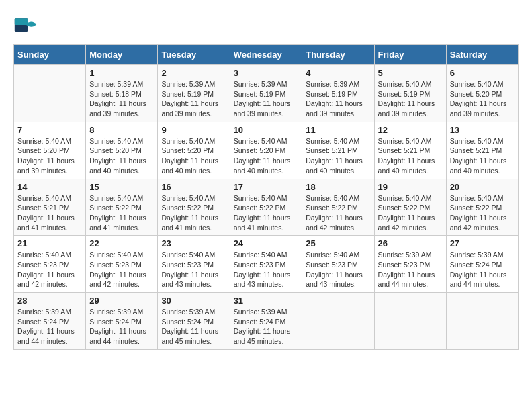 The image size is (532, 411). I want to click on day-number: 22, so click(122, 243).